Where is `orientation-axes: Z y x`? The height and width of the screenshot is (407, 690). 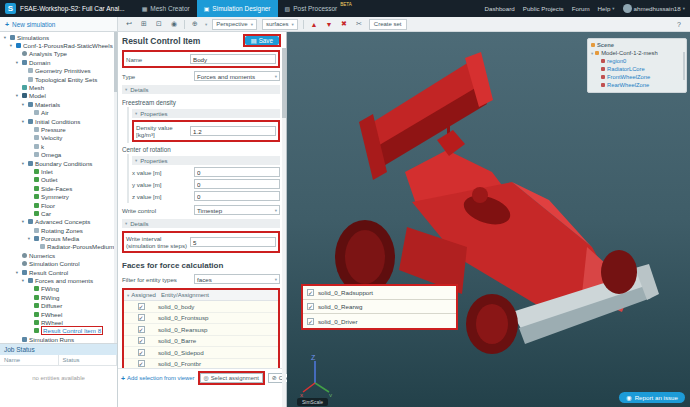
orientation-axes: Z y x is located at coordinates (317, 375).